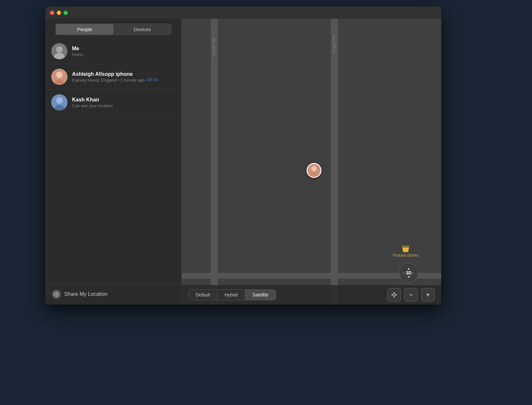  Describe the element at coordinates (409, 277) in the screenshot. I see `compass-arrow-down: ▲` at that location.